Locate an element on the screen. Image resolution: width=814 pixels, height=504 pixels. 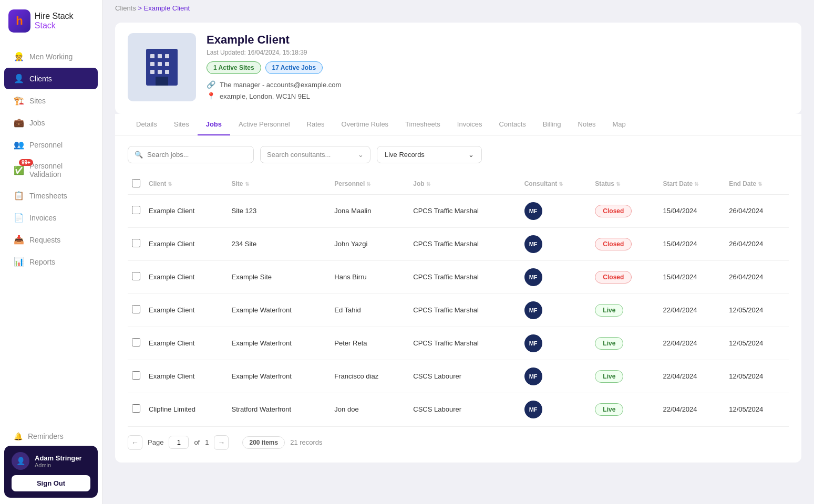
tab-active-personnel: Active Personnel is located at coordinates (264, 125).